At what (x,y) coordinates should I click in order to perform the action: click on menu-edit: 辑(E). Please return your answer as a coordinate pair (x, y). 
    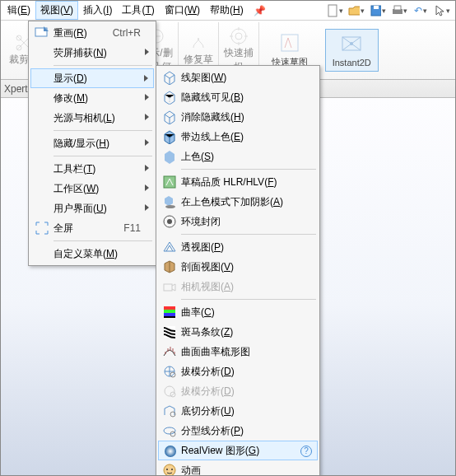
    Looking at the image, I should click on (19, 10).